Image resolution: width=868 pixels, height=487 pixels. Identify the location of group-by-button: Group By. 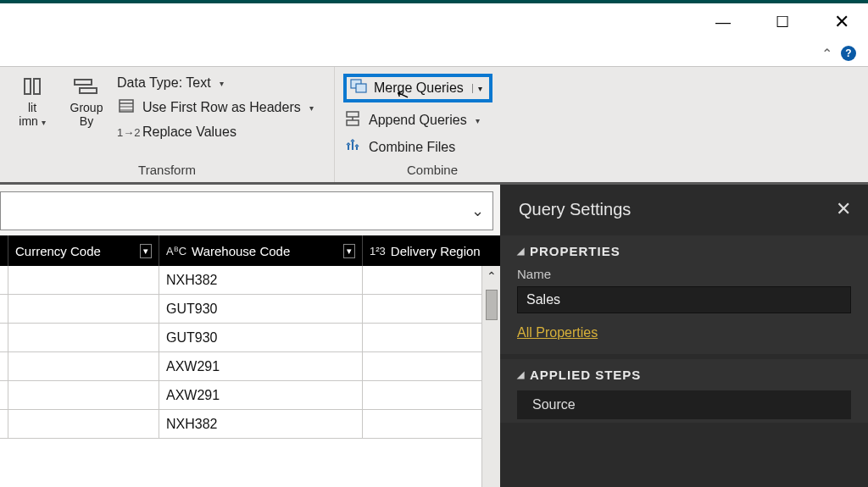
(86, 100).